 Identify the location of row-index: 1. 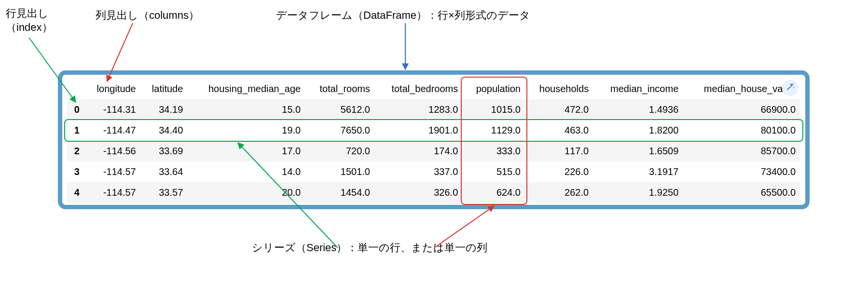
(76, 130).